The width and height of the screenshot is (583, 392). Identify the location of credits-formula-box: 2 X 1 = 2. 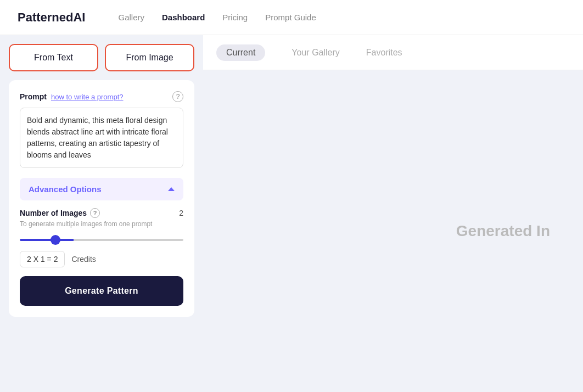
(42, 259).